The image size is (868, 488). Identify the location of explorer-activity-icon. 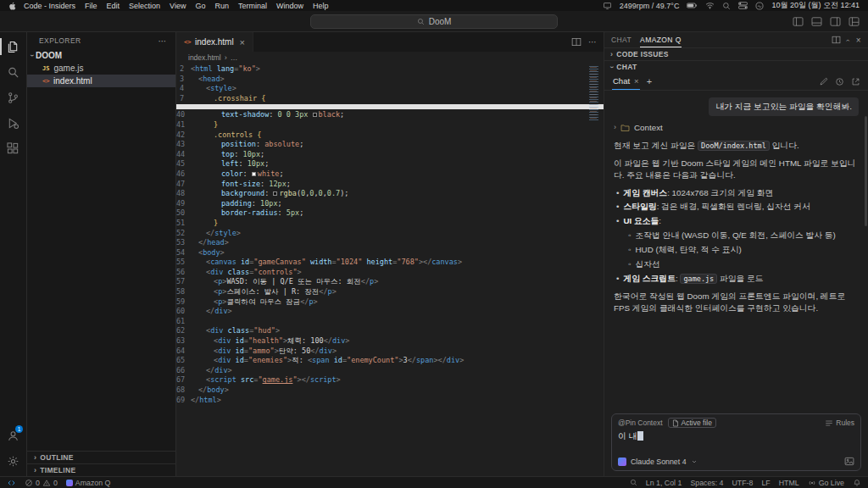
(14, 47).